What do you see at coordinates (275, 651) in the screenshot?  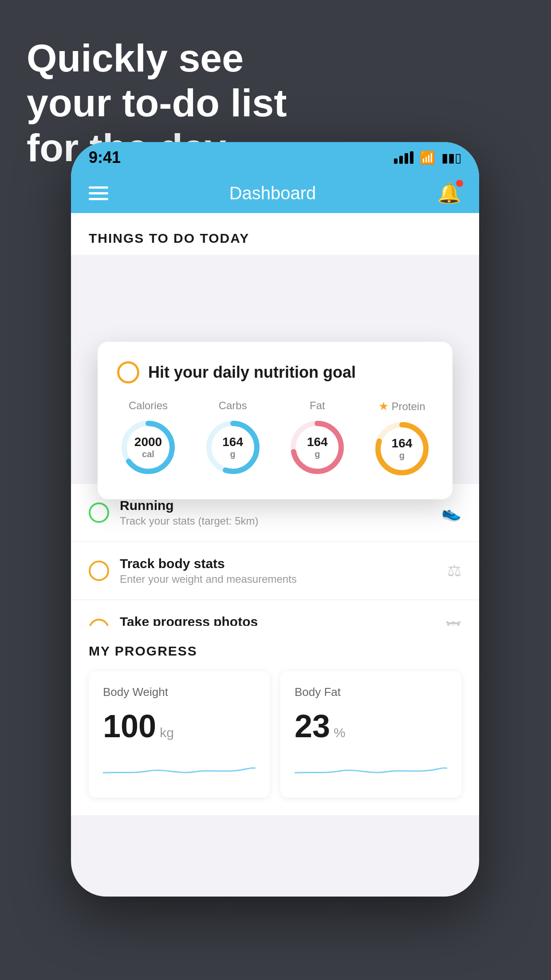 I see `progress-header: MY PROGRESS` at bounding box center [275, 651].